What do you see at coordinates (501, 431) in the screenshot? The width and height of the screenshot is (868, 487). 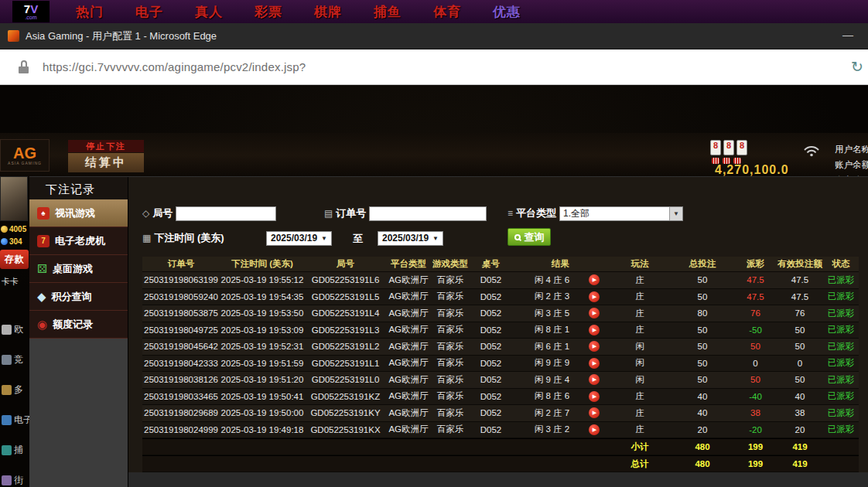 I see `table-row: 2503191980249992025-03-19 19:49:18GD0522…` at bounding box center [501, 431].